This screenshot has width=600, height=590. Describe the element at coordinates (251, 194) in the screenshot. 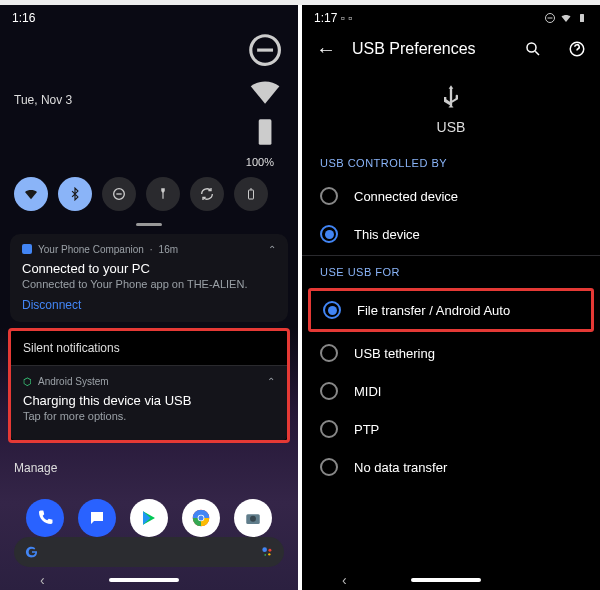

I see `qs-battery` at that location.